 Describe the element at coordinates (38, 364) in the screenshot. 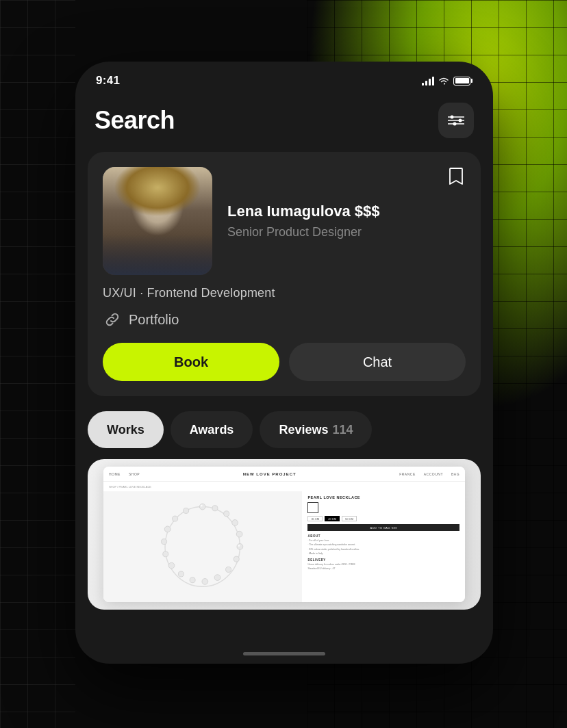

I see `bg-grid-left` at that location.